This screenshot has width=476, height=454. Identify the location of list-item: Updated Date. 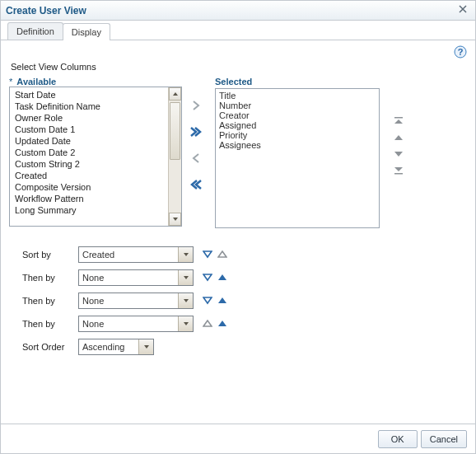
(89, 141).